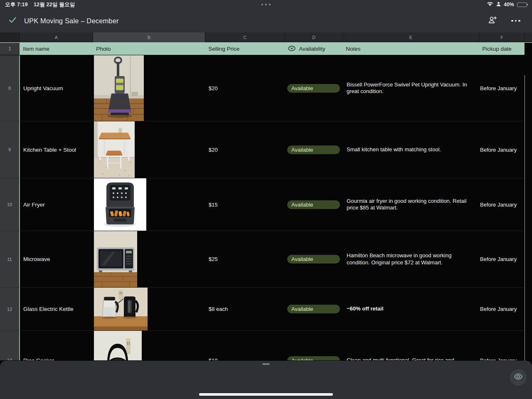 The width and height of the screenshot is (532, 399). Describe the element at coordinates (314, 37) in the screenshot. I see `column-header-d: D` at that location.